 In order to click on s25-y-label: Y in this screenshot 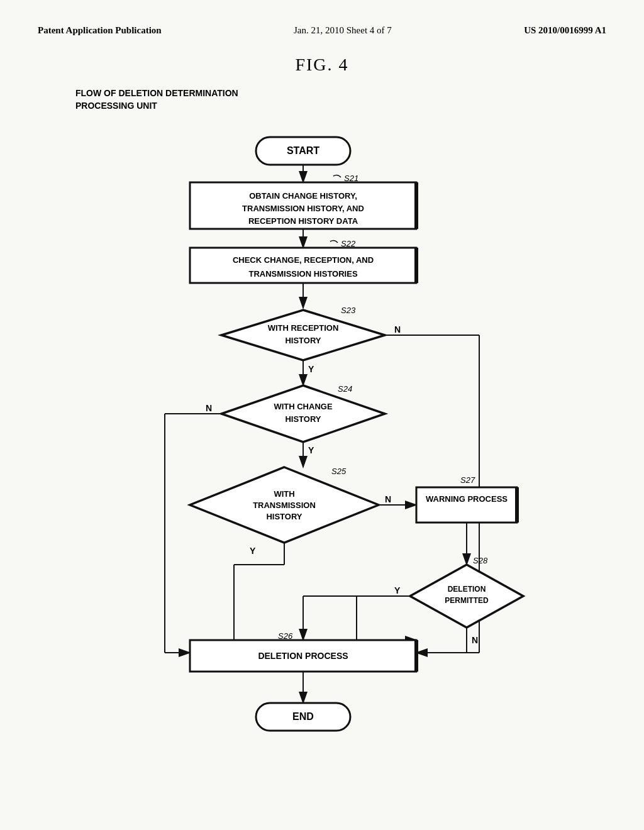, I will do `click(253, 551)`.